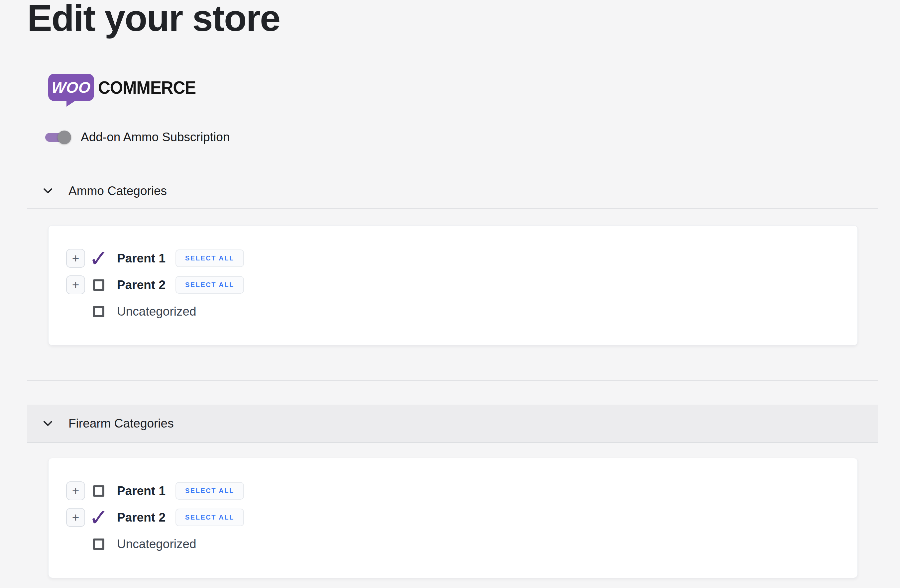 The width and height of the screenshot is (900, 588). Describe the element at coordinates (452, 424) in the screenshot. I see `section-header-firearm-categories: Firearm Categories` at that location.